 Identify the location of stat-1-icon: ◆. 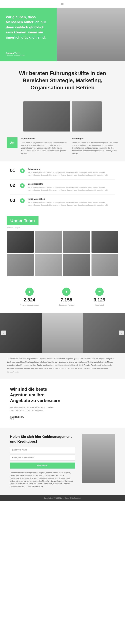
(29, 292).